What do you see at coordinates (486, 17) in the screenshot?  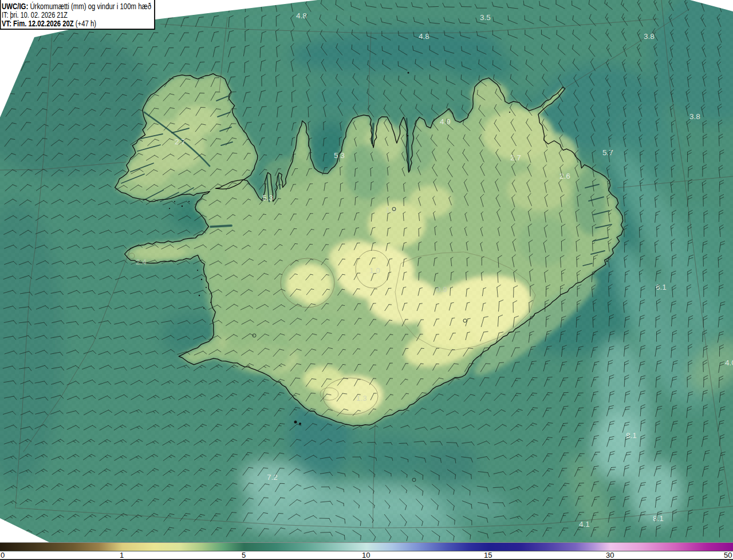 I see `svg-text: 3.5` at bounding box center [486, 17].